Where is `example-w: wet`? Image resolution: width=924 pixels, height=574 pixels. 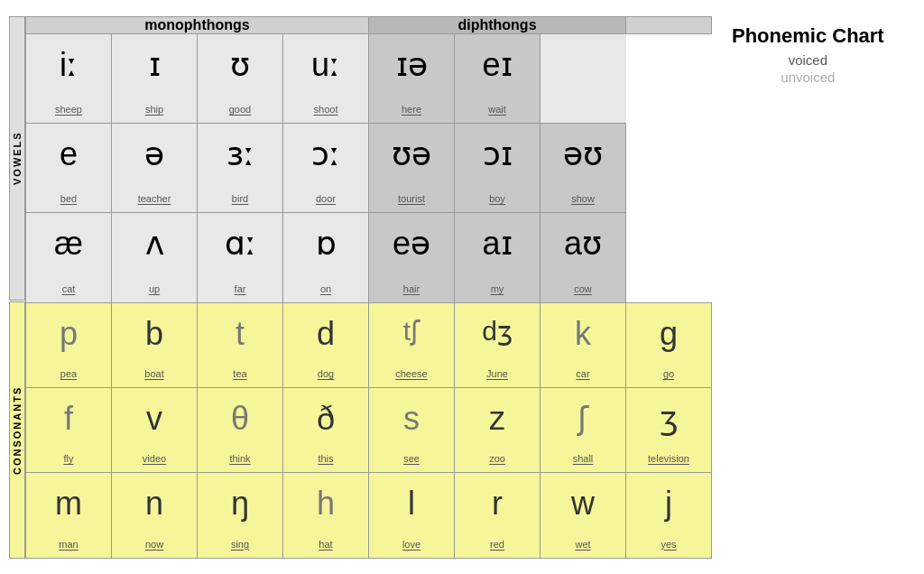 example-w: wet is located at coordinates (583, 544).